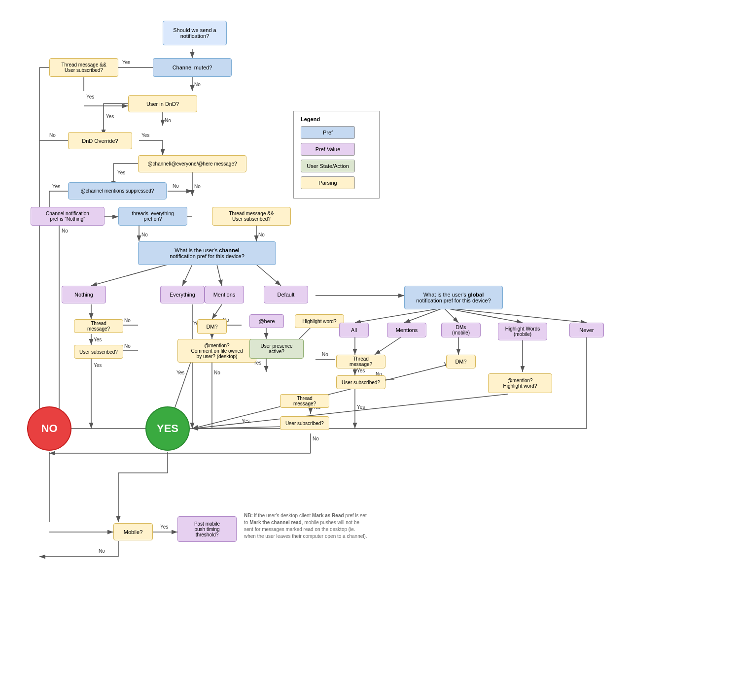 The width and height of the screenshot is (735, 700). Describe the element at coordinates (217, 351) in the screenshot. I see `mention-comment-node: @mention? Comment on file owned by user?…` at that location.